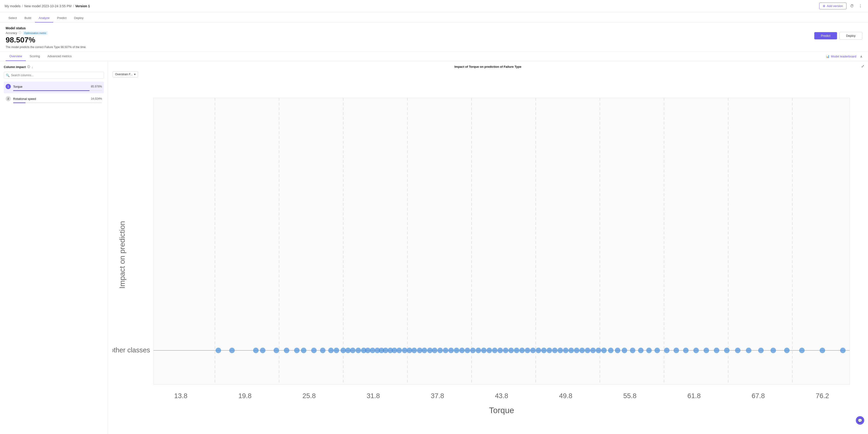 This screenshot has height=434, width=868. What do you see at coordinates (822, 396) in the screenshot?
I see `svg-text: 76.2` at bounding box center [822, 396].